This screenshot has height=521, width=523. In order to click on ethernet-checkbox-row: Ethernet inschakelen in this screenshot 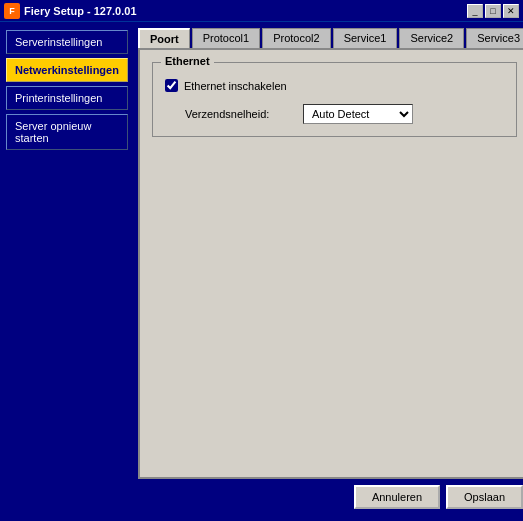, I will do `click(334, 86)`.